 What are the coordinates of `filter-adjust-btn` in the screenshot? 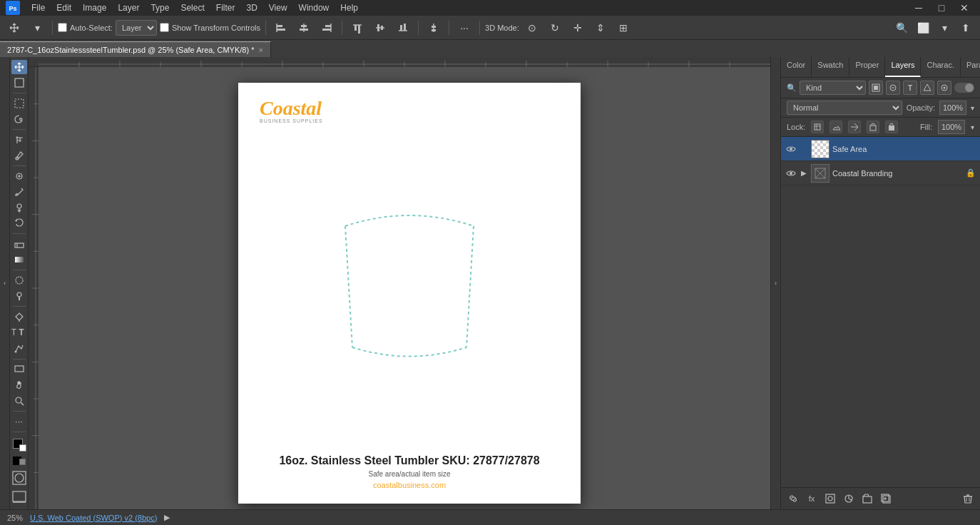 It's located at (893, 88).